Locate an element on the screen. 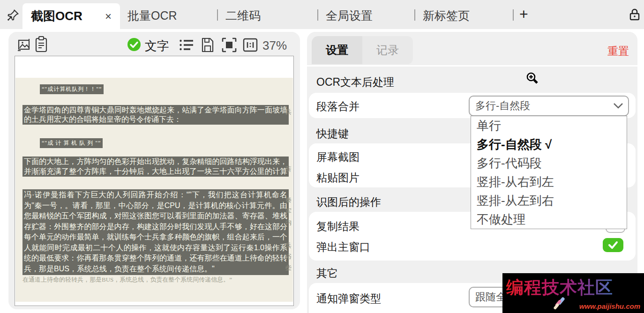  save-icon is located at coordinates (208, 45).